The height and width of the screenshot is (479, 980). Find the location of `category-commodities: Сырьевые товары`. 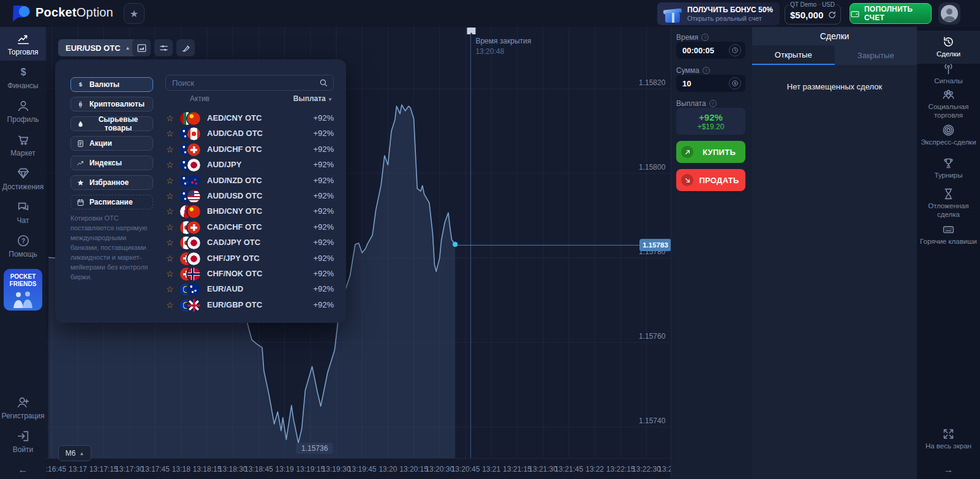

category-commodities: Сырьевые товары is located at coordinates (111, 124).